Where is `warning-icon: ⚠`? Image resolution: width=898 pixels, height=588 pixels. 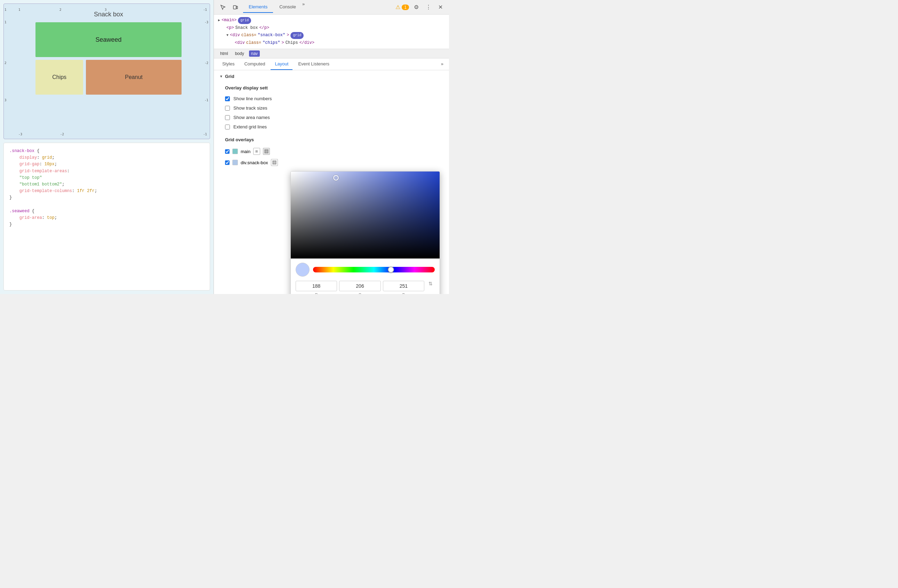
warning-icon: ⚠ is located at coordinates (398, 7).